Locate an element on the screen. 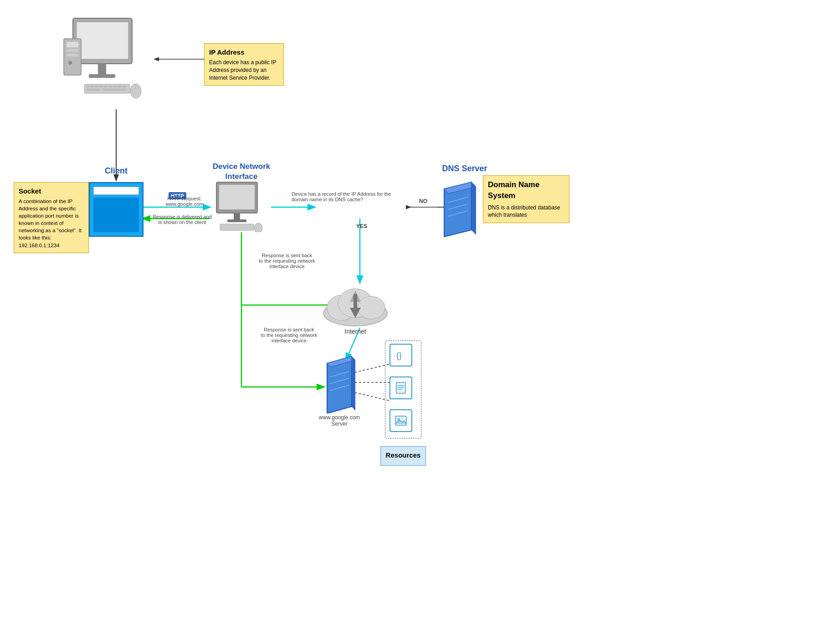 The image size is (840, 631). dns-server-icon is located at coordinates (458, 209).